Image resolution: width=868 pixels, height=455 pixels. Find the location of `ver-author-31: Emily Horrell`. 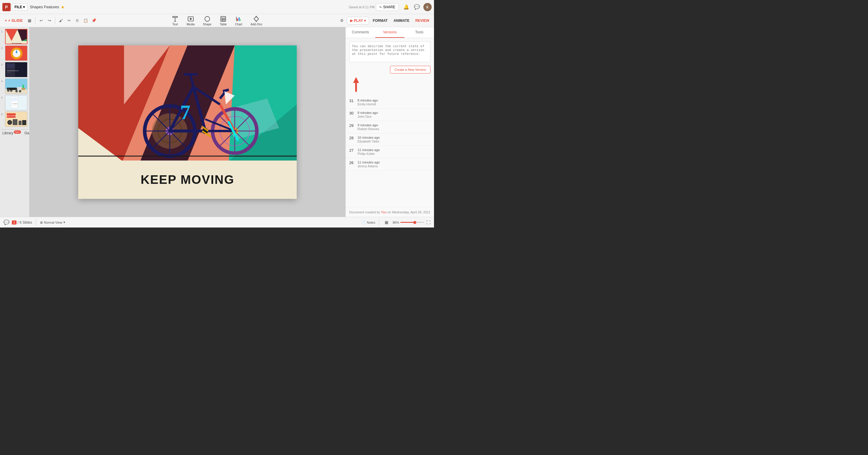

ver-author-31: Emily Horrell is located at coordinates (394, 104).